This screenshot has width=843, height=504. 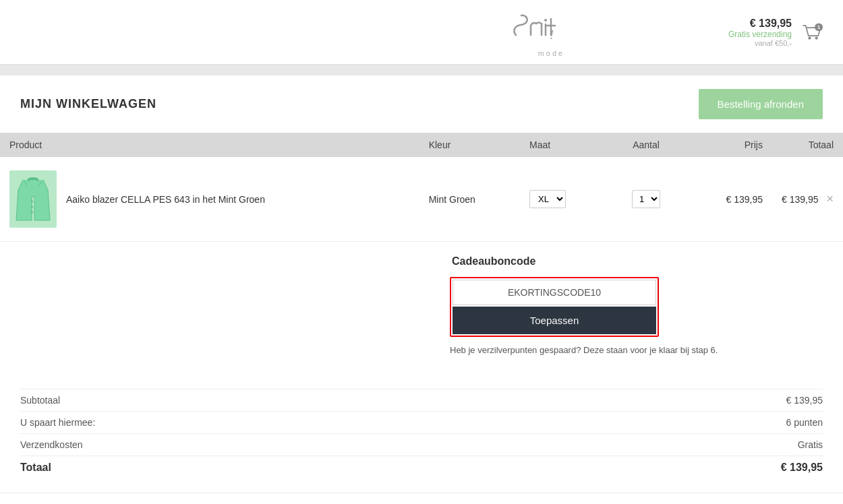 What do you see at coordinates (760, 43) in the screenshot?
I see `header-shipping-min: vanaf €50,-` at bounding box center [760, 43].